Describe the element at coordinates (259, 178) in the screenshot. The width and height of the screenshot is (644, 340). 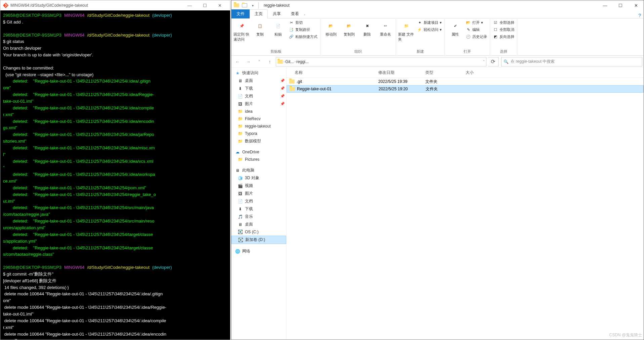
I see `nav-item: 🧊3D 对象` at that location.